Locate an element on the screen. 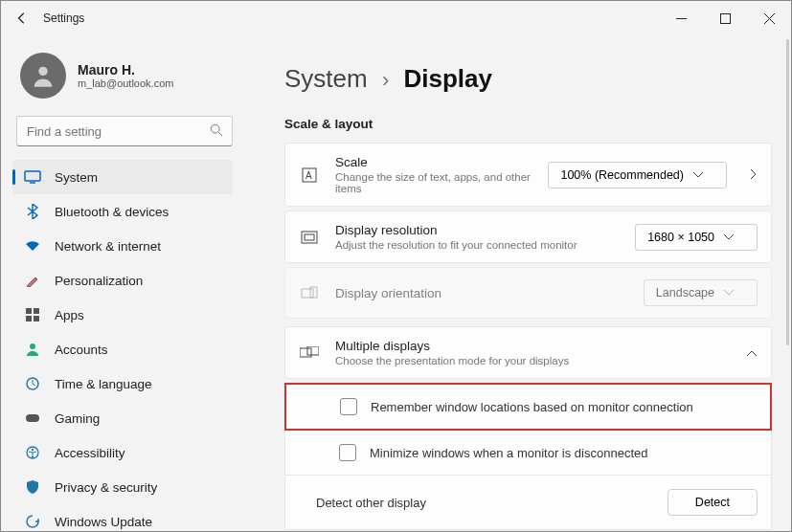 The height and width of the screenshot is (532, 792). breadcrumb-root: System is located at coordinates (326, 78).